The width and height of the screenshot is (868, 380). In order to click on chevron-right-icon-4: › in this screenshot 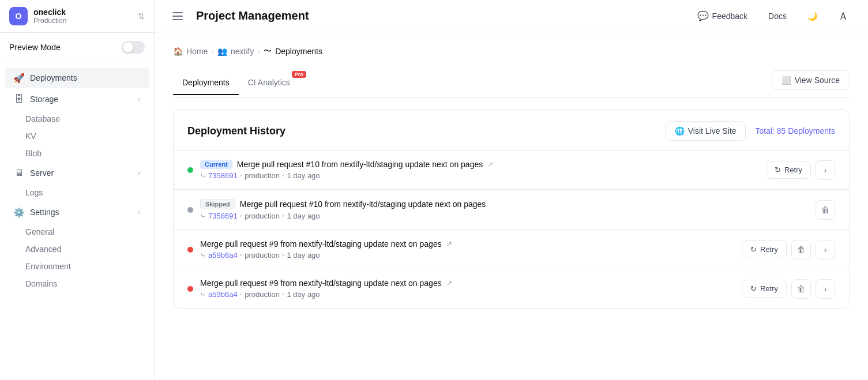, I will do `click(826, 289)`.